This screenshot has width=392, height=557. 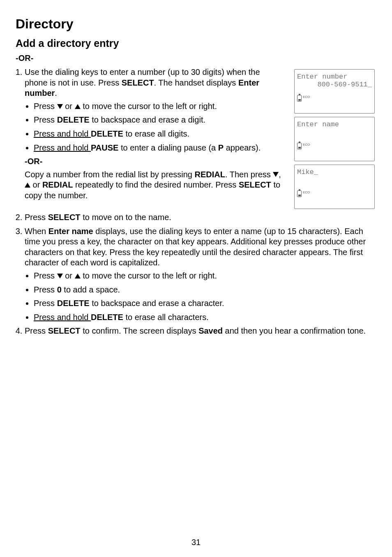 I want to click on lcd-line: 800-569-9511_, so click(x=334, y=85).